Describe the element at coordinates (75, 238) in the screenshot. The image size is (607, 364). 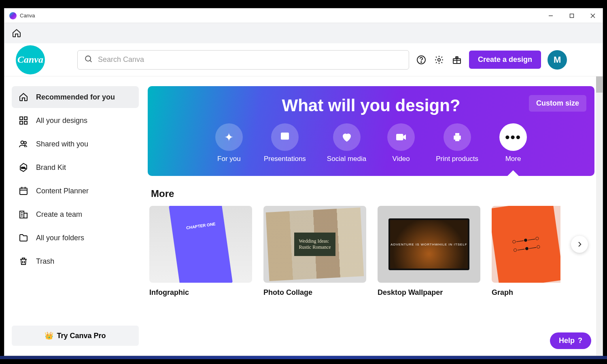
I see `sidebar-item-folders: All your folders` at that location.